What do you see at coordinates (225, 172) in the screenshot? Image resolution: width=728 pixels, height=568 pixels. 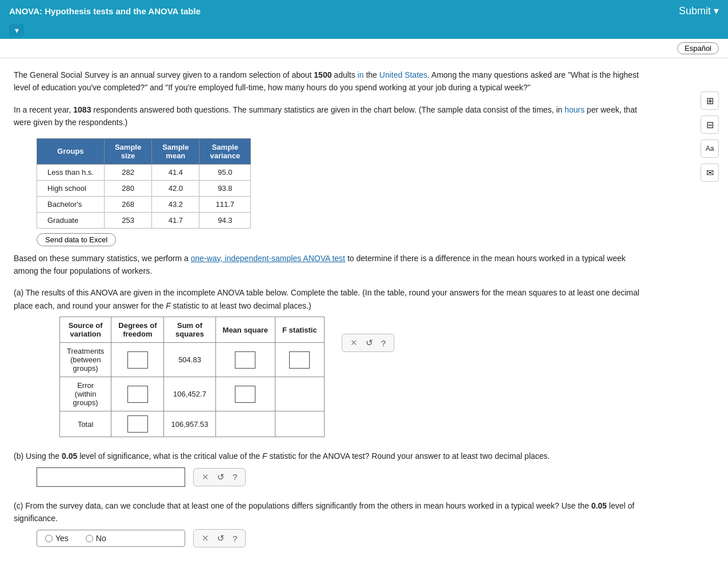 I see `sample-variance: 95.0` at bounding box center [225, 172].